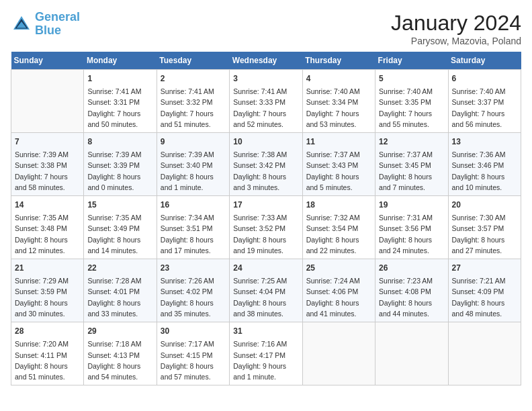 The height and width of the screenshot is (411, 532). I want to click on day-info: Sunrise: 7:37 AMSunset: 3:43 PMDaylight:…, so click(339, 171).